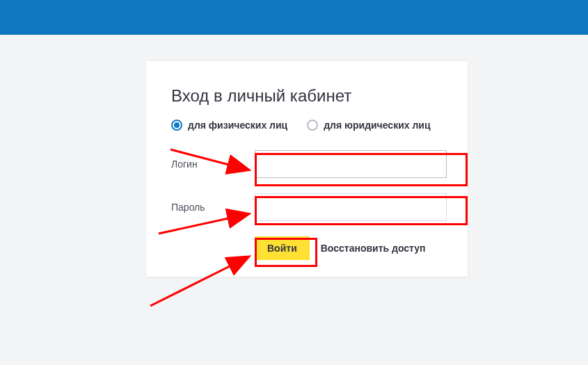 This screenshot has width=588, height=365. I want to click on password-input, so click(351, 207).